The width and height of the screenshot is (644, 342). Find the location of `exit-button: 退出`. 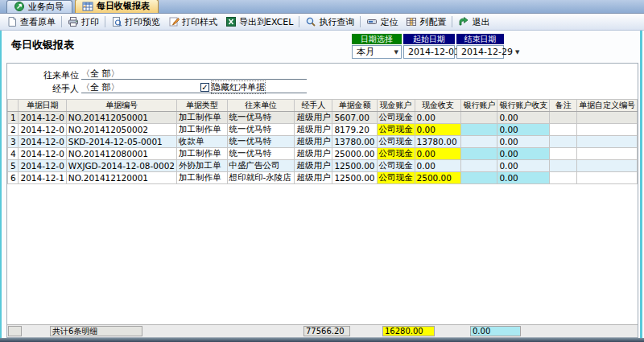

exit-button: 退出 is located at coordinates (473, 23).